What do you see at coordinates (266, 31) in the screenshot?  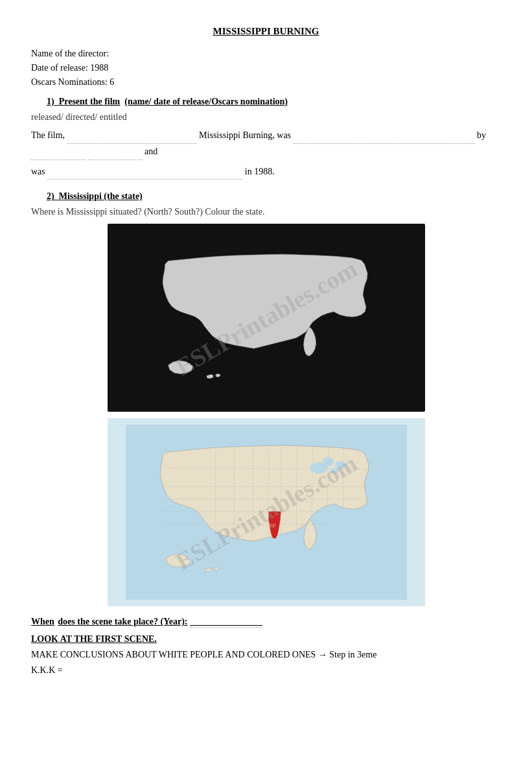 I see `page-title: MISSISSIPPI BURNING` at bounding box center [266, 31].